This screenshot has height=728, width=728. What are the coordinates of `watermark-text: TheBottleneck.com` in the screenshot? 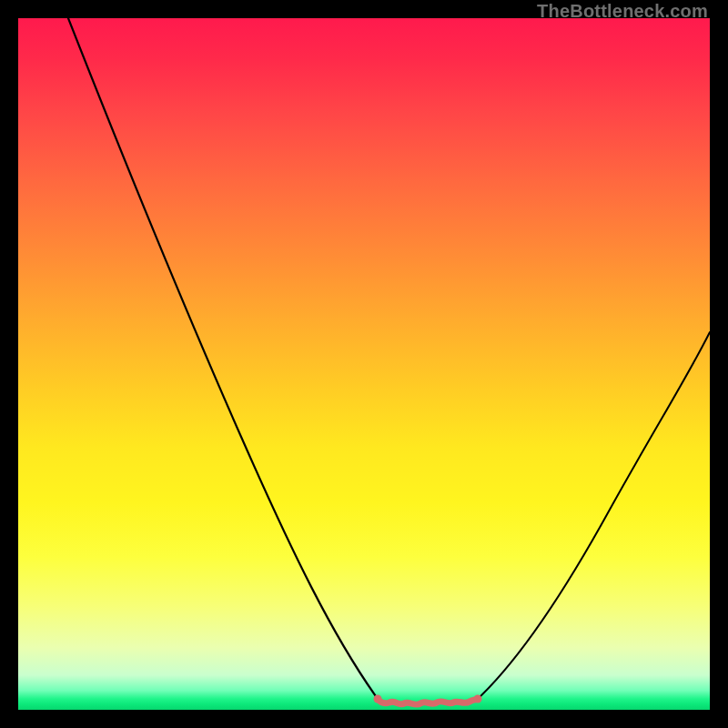 It's located at (622, 11).